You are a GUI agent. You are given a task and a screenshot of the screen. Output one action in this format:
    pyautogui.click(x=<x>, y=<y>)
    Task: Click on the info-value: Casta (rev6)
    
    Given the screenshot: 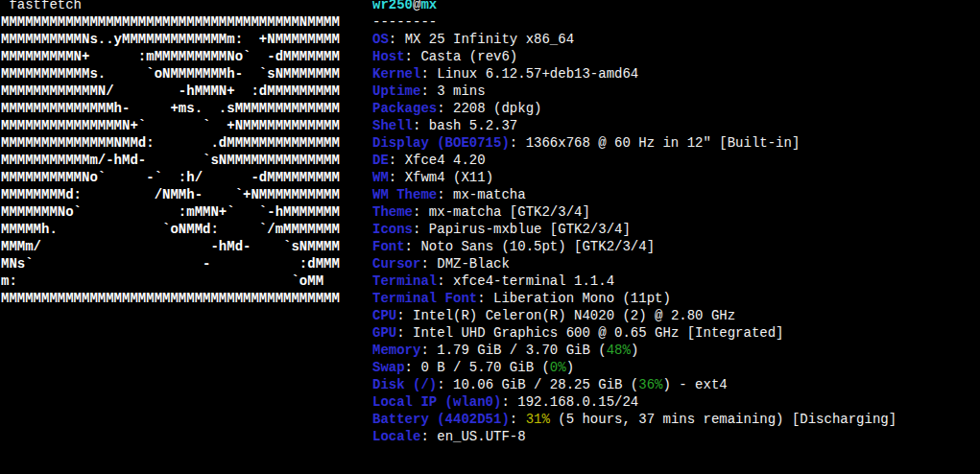 What is the action you would take?
    pyautogui.click(x=468, y=57)
    